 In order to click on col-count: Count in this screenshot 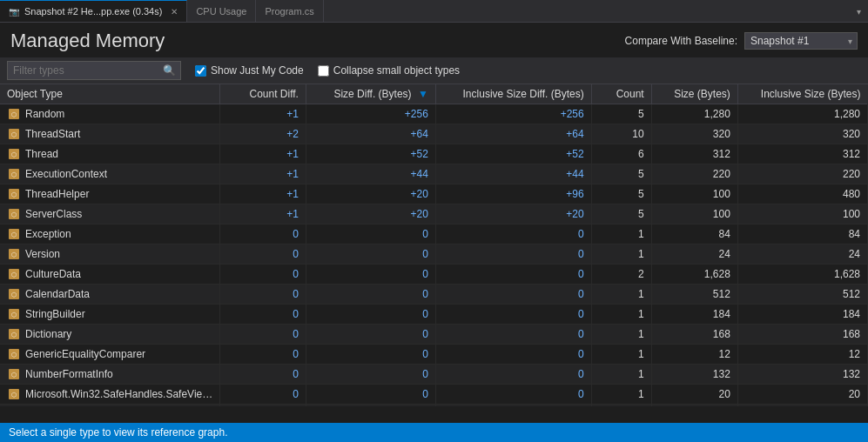, I will do `click(622, 94)`.